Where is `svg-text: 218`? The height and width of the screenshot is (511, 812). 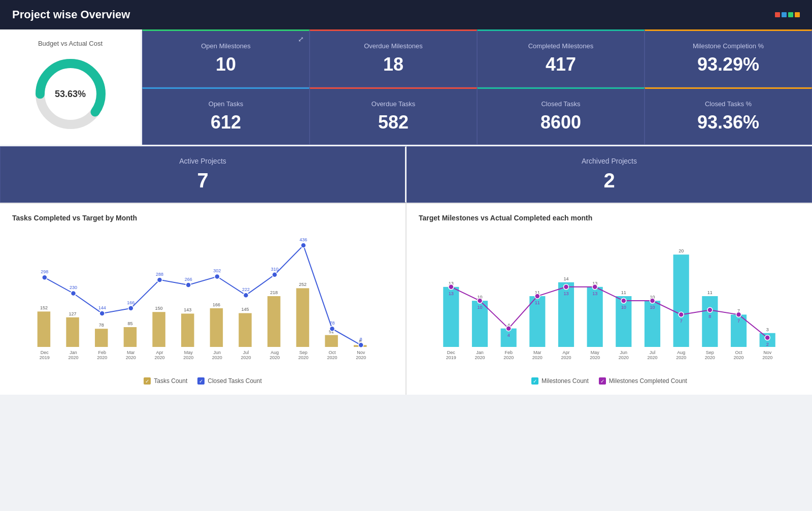 svg-text: 218 is located at coordinates (274, 293).